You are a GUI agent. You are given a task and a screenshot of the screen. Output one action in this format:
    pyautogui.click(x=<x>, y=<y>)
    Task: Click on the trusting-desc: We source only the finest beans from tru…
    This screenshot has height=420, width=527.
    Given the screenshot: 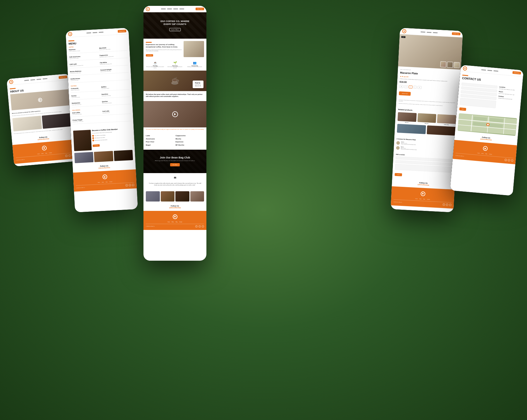 What is the action you would take?
    pyautogui.click(x=155, y=68)
    